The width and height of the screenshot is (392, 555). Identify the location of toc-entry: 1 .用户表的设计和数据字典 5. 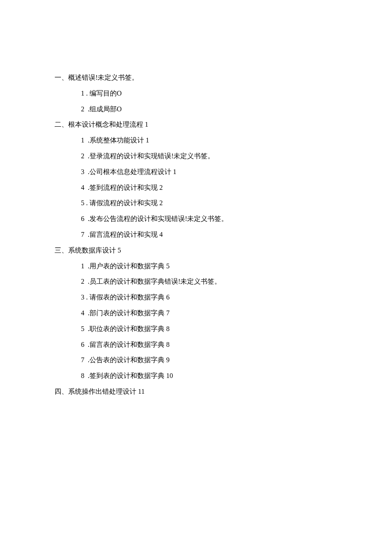
(198, 266).